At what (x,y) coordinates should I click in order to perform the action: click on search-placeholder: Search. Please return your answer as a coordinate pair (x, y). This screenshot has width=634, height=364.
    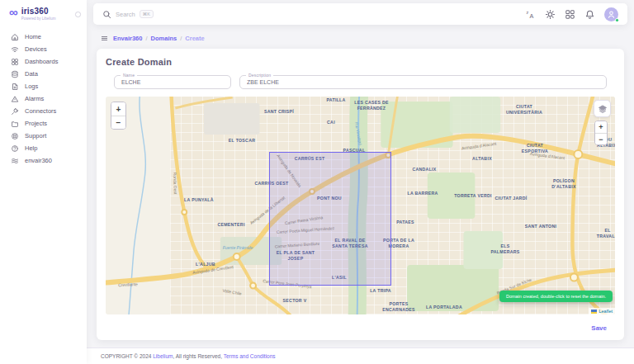
    Looking at the image, I should click on (125, 15).